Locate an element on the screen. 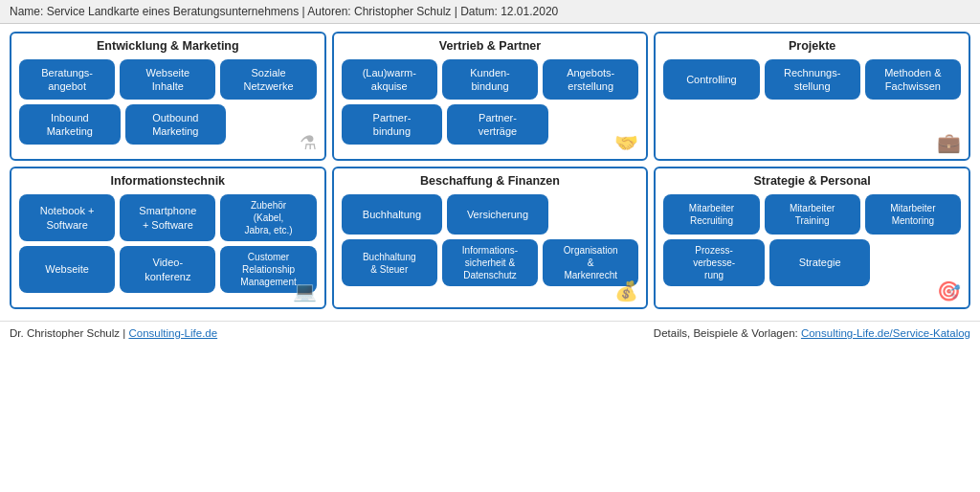  header-bar: Name: Service Landkarte eines Beratungsu… is located at coordinates (490, 11).